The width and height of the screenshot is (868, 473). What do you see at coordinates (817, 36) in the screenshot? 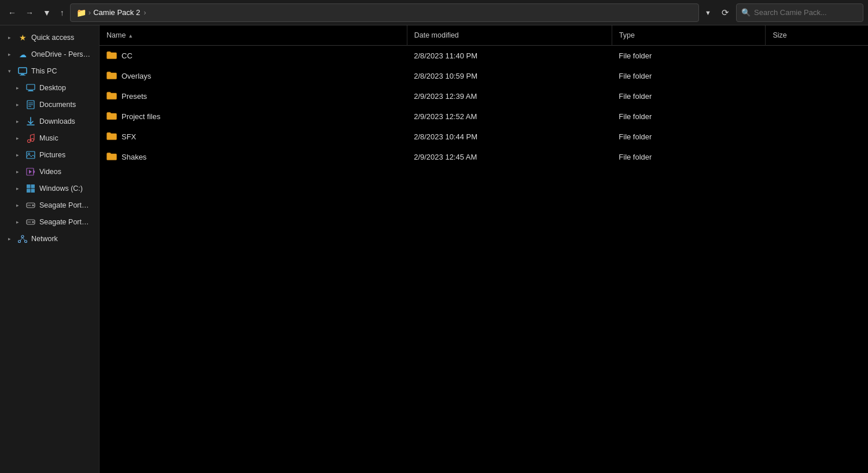
I see `column-header-size: Size` at bounding box center [817, 36].